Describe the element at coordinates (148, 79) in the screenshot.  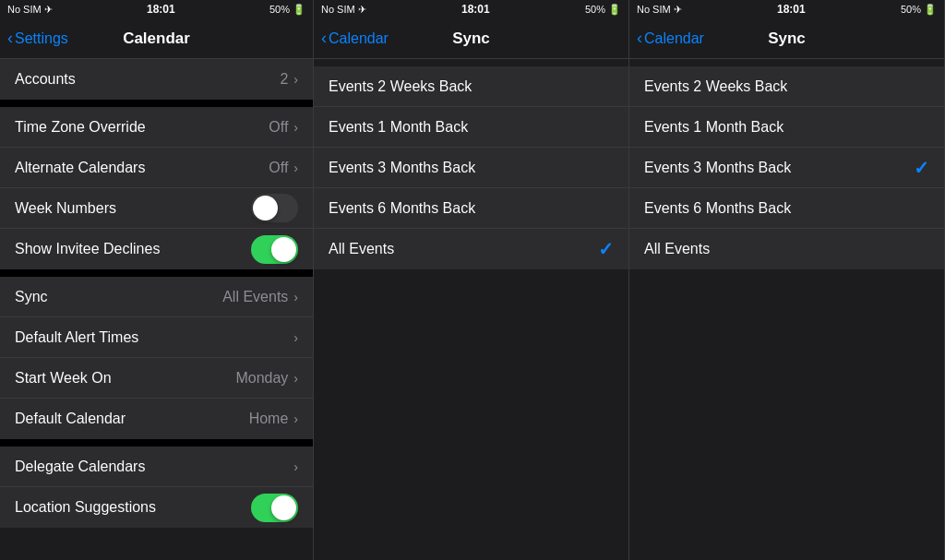
I see `accounts-label: Accounts` at that location.